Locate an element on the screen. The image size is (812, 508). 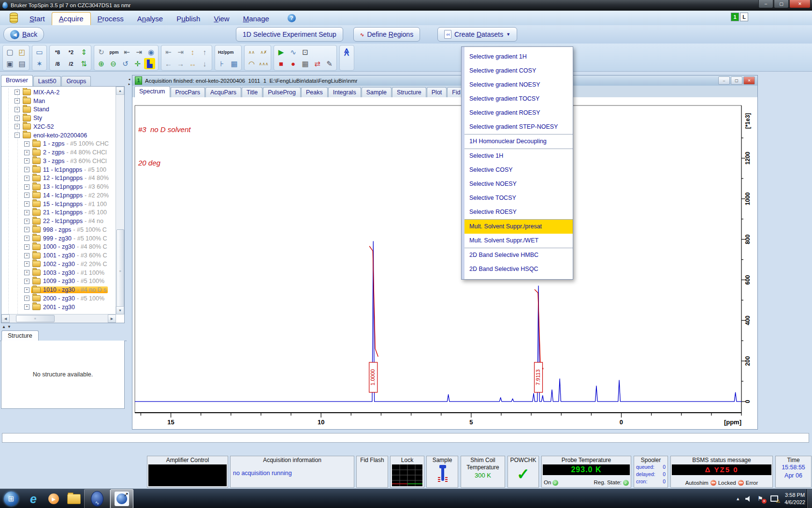
zoom-out-icon: ⊖ is located at coordinates (113, 64).